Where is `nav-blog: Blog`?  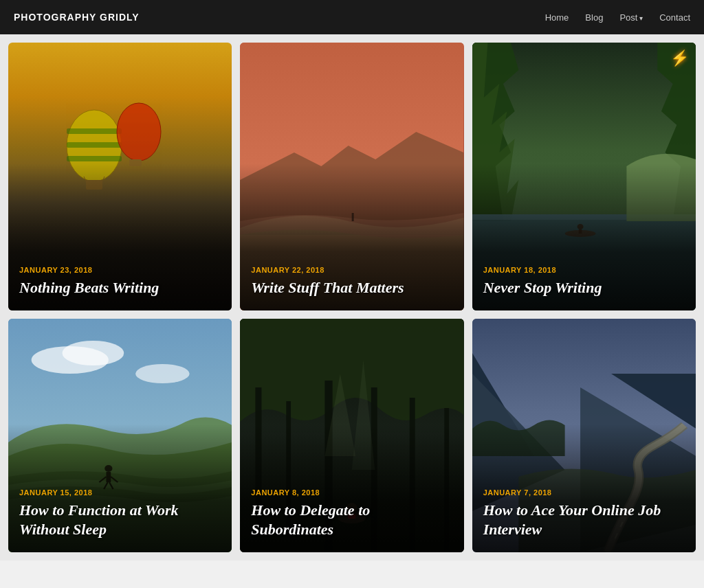 nav-blog: Blog is located at coordinates (594, 18).